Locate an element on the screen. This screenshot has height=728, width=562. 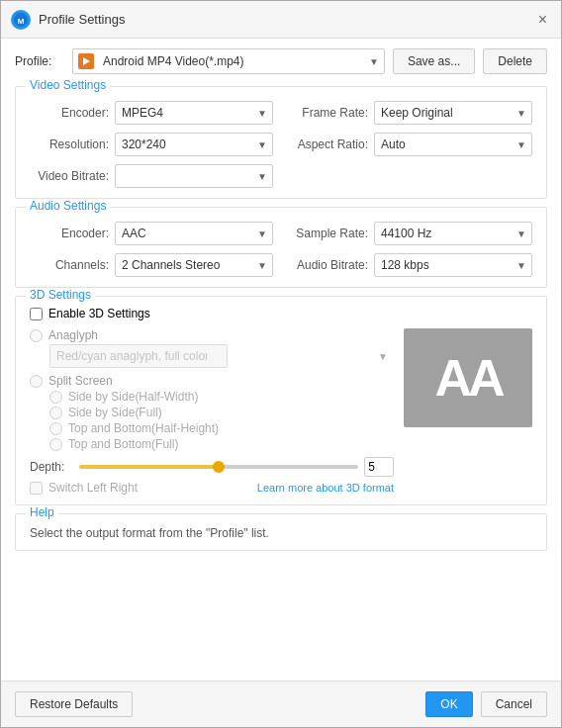
switch-lr-checkbox is located at coordinates (36, 489).